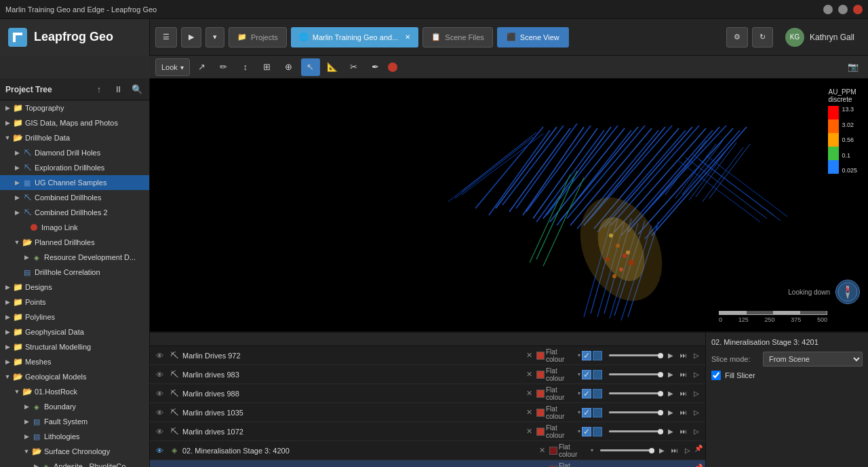 The height and width of the screenshot is (467, 868). Describe the element at coordinates (26, 422) in the screenshot. I see `tree-arrow-fault: ▶` at that location.